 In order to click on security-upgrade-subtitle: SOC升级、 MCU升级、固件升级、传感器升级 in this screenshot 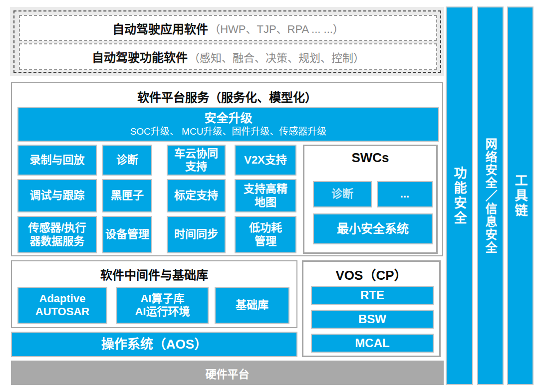, I will do `click(229, 132)`.